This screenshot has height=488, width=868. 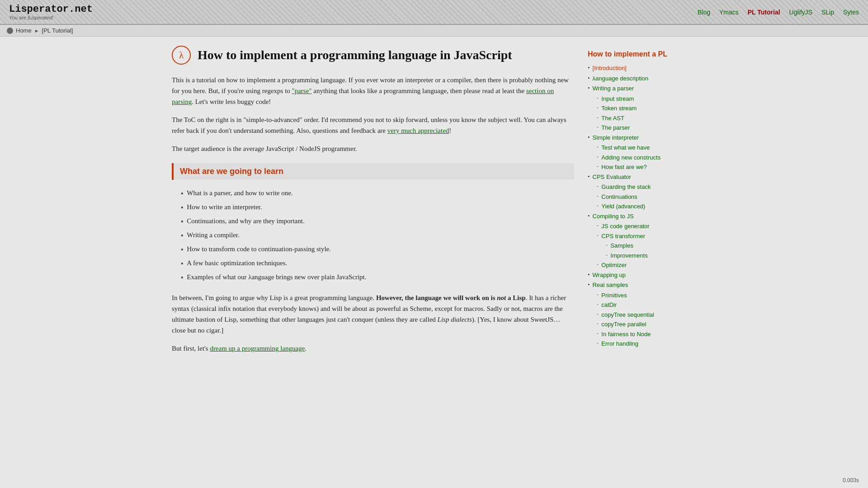 I want to click on nav-link-sytes: Sytes, so click(x=851, y=12).